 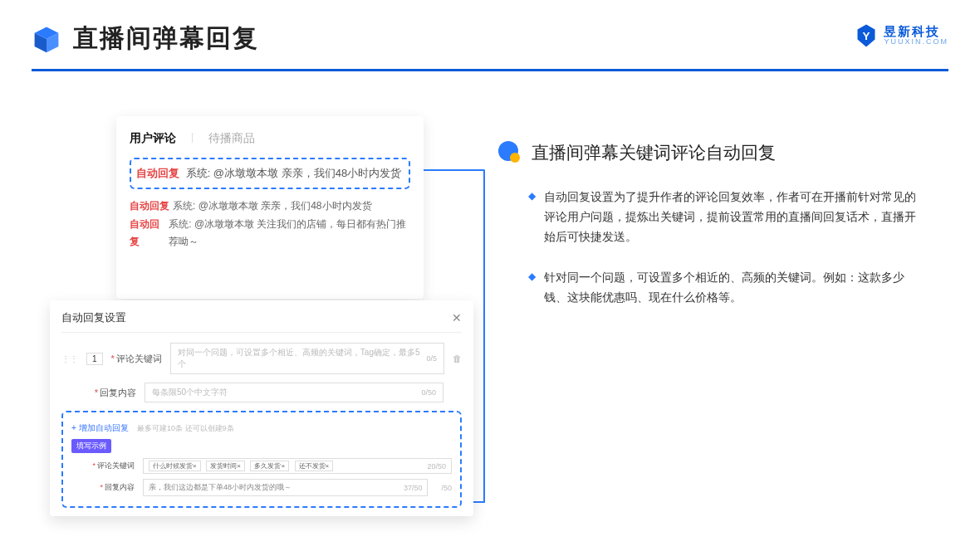 What do you see at coordinates (111, 488) in the screenshot?
I see `example-reply-label: *回复内容` at bounding box center [111, 488].